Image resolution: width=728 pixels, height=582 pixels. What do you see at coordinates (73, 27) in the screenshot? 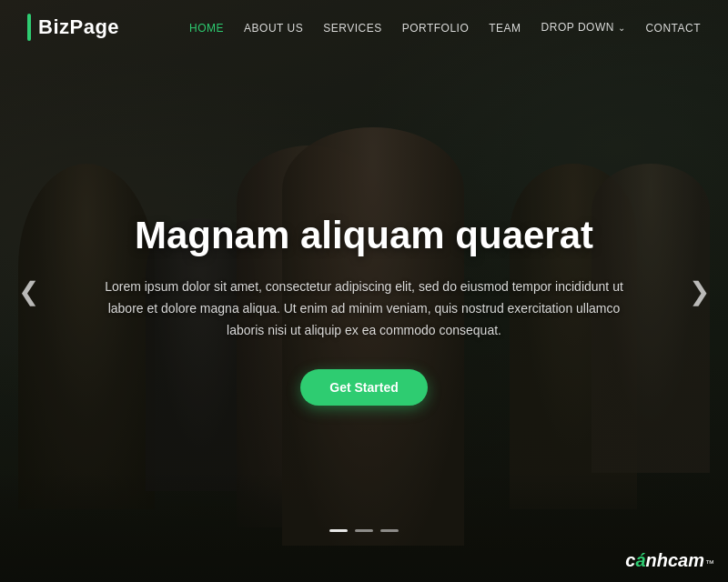
I see `logo: BizPage` at bounding box center [73, 27].